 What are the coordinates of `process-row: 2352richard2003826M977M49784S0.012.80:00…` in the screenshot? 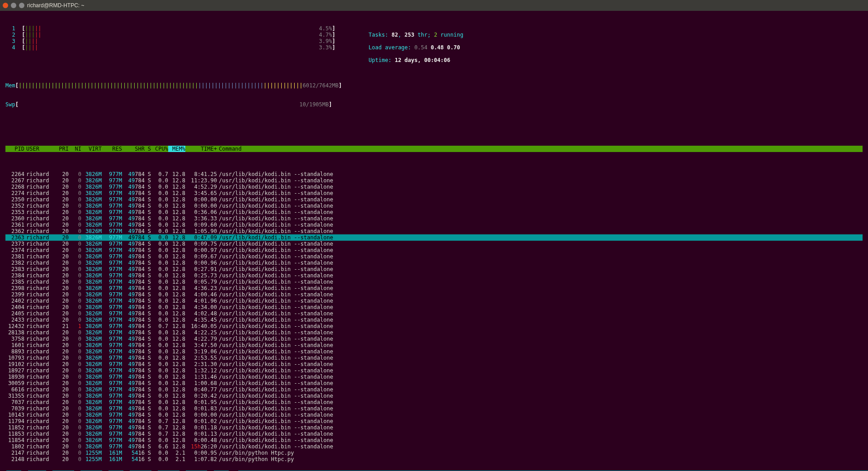 It's located at (434, 206).